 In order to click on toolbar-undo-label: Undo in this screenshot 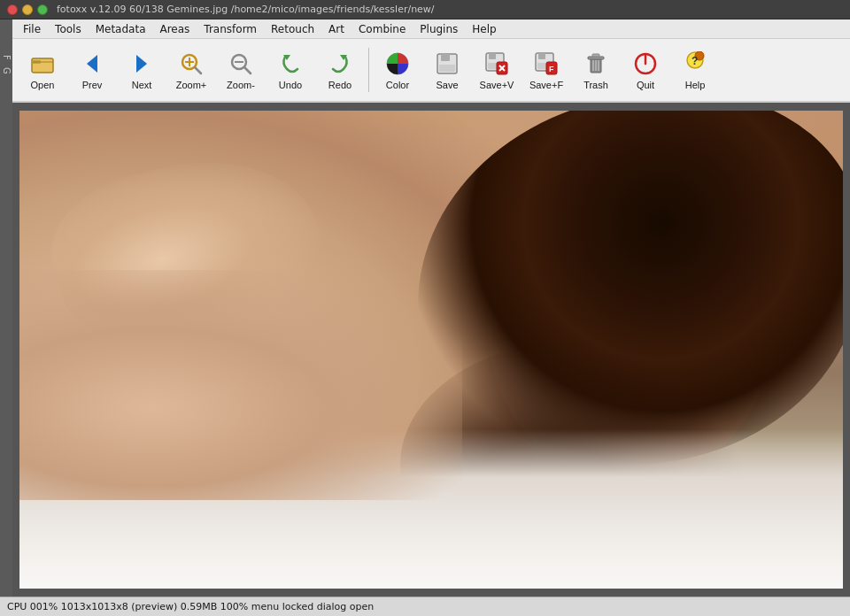, I will do `click(290, 85)`.